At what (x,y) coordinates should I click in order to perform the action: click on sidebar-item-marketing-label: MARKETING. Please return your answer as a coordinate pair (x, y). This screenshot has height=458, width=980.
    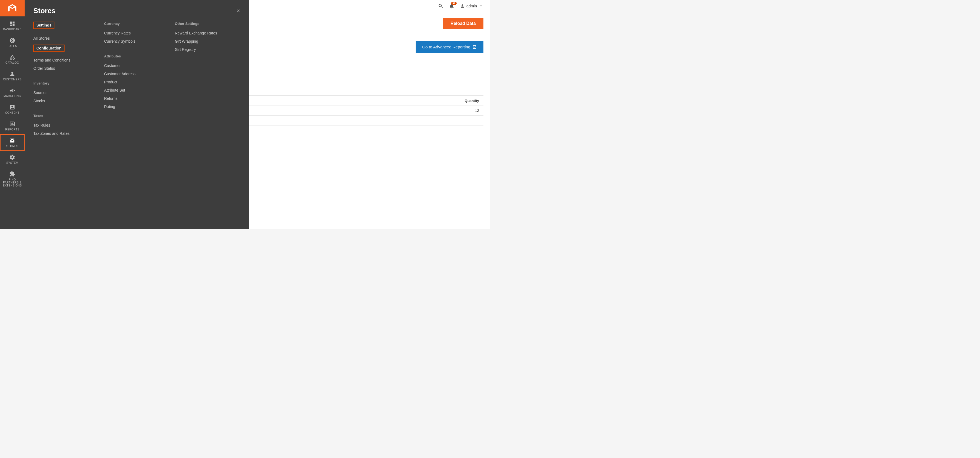
    Looking at the image, I should click on (12, 96).